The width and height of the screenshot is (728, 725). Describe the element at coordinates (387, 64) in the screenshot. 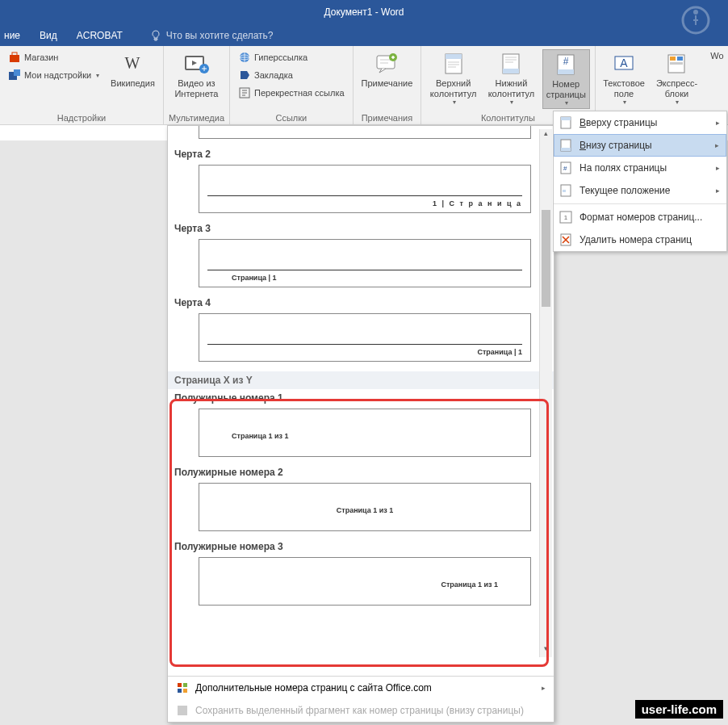

I see `comment-icon` at that location.